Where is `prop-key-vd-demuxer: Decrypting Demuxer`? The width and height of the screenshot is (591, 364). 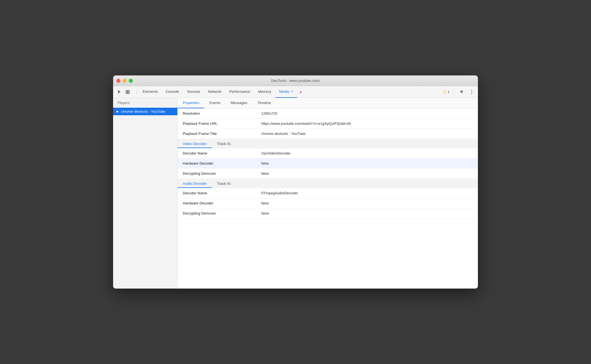 prop-key-vd-demuxer: Decrypting Demuxer is located at coordinates (217, 174).